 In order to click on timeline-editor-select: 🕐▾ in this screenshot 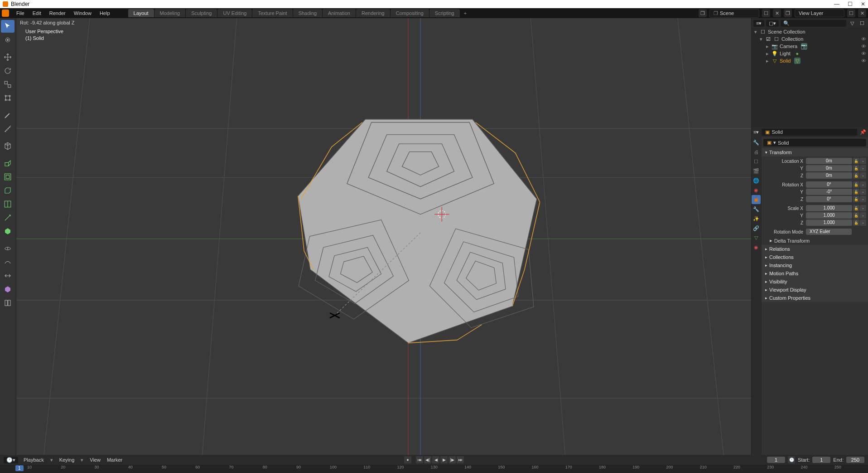, I will do `click(11, 460)`.